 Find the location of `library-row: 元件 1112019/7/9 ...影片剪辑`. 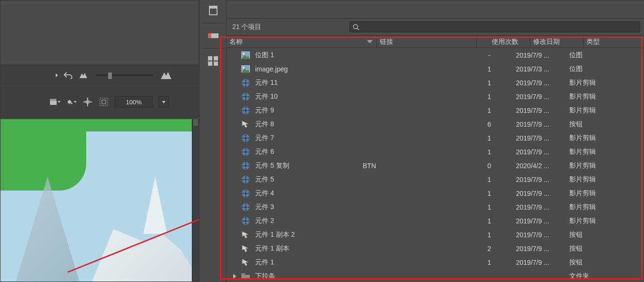

library-row: 元件 1112019/7/9 ...影片剪辑 is located at coordinates (435, 83).